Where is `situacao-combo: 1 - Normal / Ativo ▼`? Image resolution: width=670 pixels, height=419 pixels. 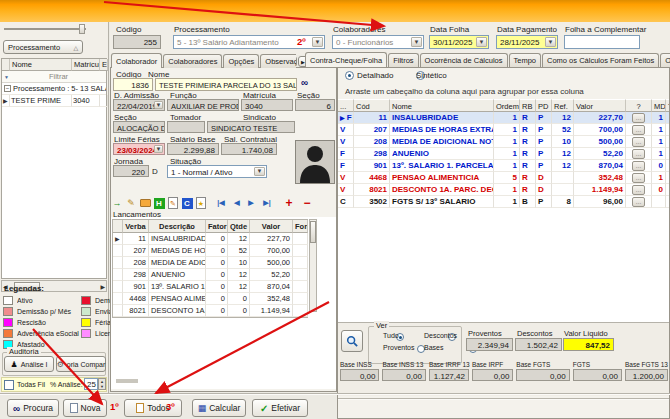
situacao-combo: 1 - Normal / Ativo ▼ is located at coordinates (217, 172).